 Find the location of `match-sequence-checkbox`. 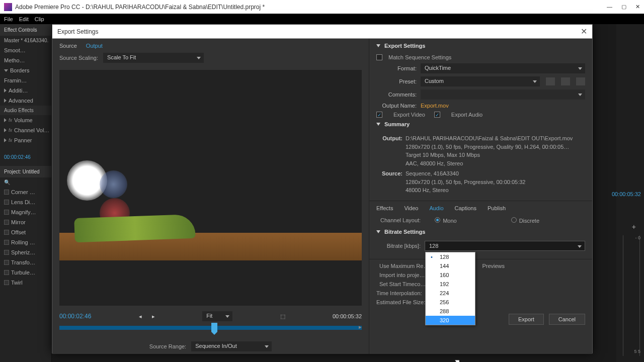

match-sequence-checkbox is located at coordinates (379, 57).